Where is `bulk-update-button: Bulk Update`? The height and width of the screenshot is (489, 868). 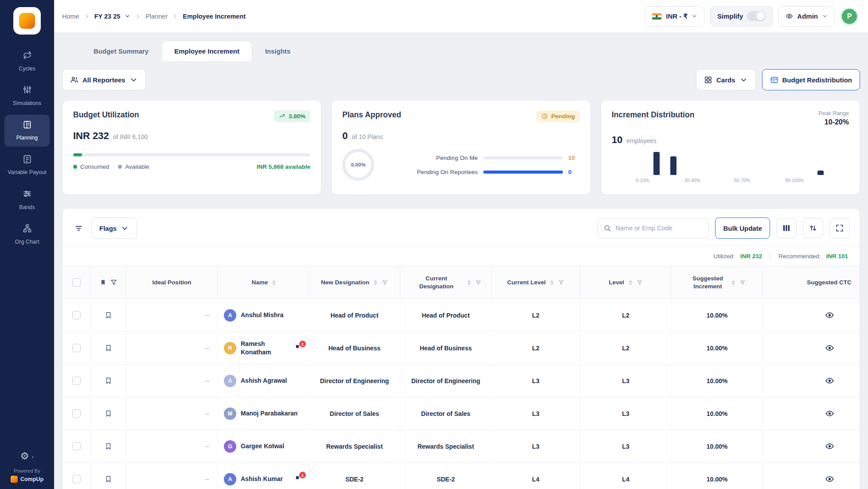
bulk-update-button: Bulk Update is located at coordinates (743, 228).